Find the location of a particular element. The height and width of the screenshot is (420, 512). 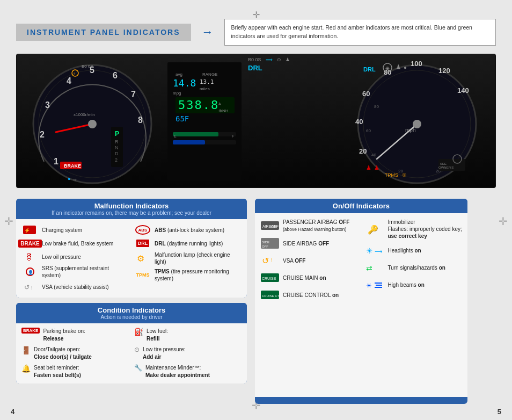

svg-text: R is located at coordinates (117, 142).